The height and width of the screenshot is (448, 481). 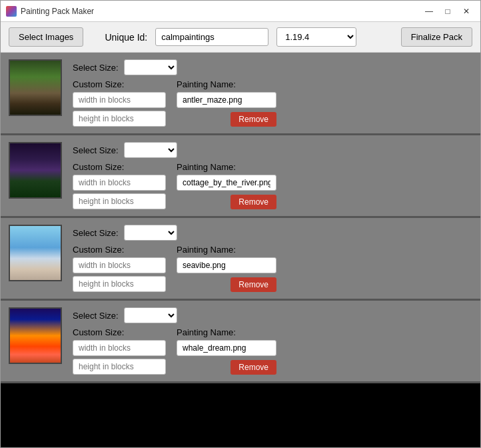 What do you see at coordinates (126, 37) in the screenshot?
I see `unique-id-label: Unique Id:` at bounding box center [126, 37].